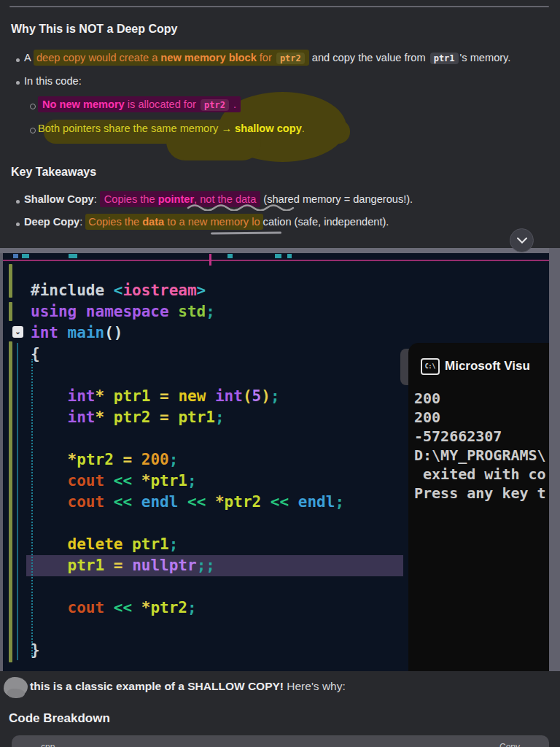  I want to click on kt2-tail: cation (safe, independent)., so click(327, 222).